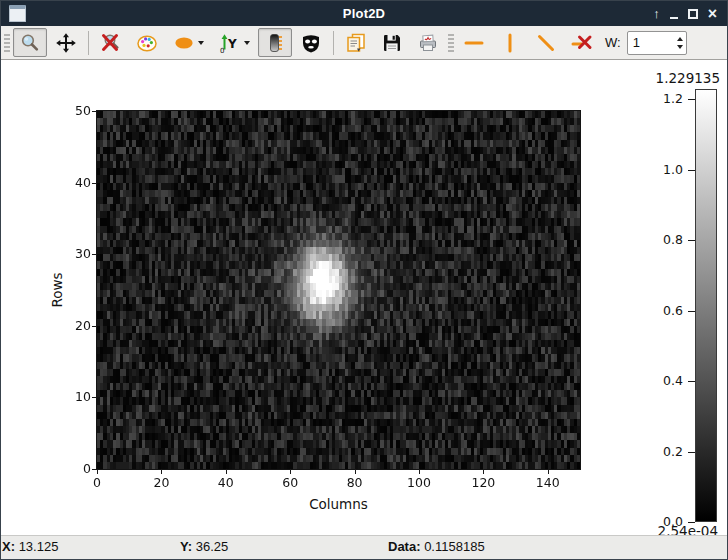  What do you see at coordinates (364, 14) in the screenshot?
I see `window-title: Plot2D` at bounding box center [364, 14].